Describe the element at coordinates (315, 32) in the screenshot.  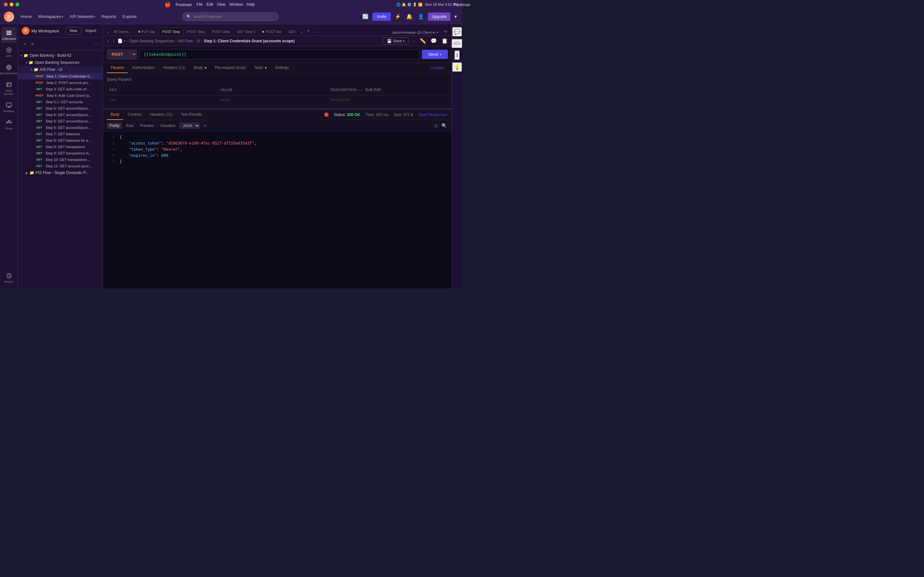
I see `tab-more-btn: ···` at that location.